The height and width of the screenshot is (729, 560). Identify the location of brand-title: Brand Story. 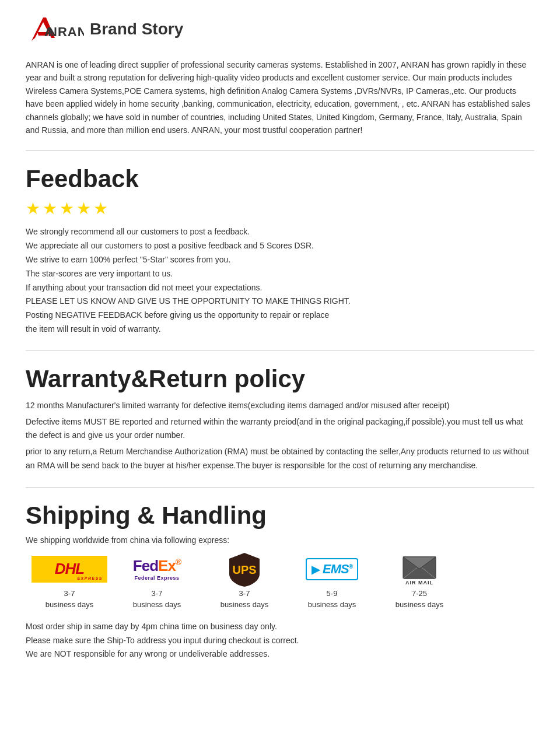
(136, 29).